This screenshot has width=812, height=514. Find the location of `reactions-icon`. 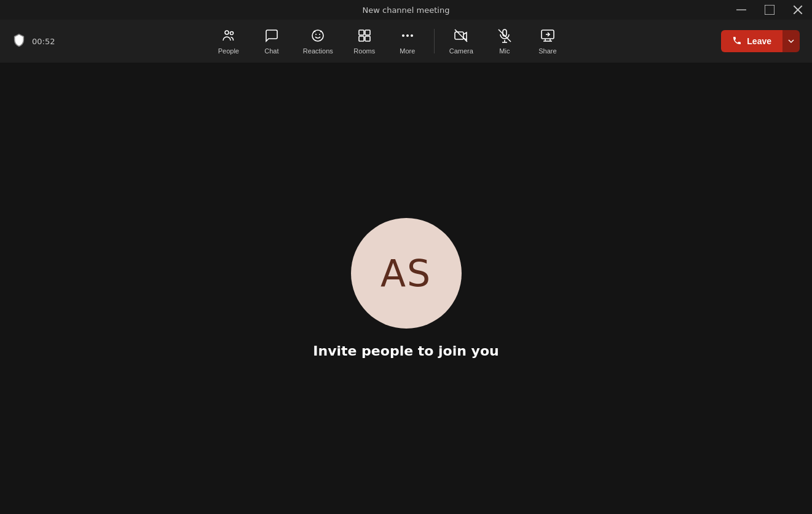

reactions-icon is located at coordinates (318, 37).